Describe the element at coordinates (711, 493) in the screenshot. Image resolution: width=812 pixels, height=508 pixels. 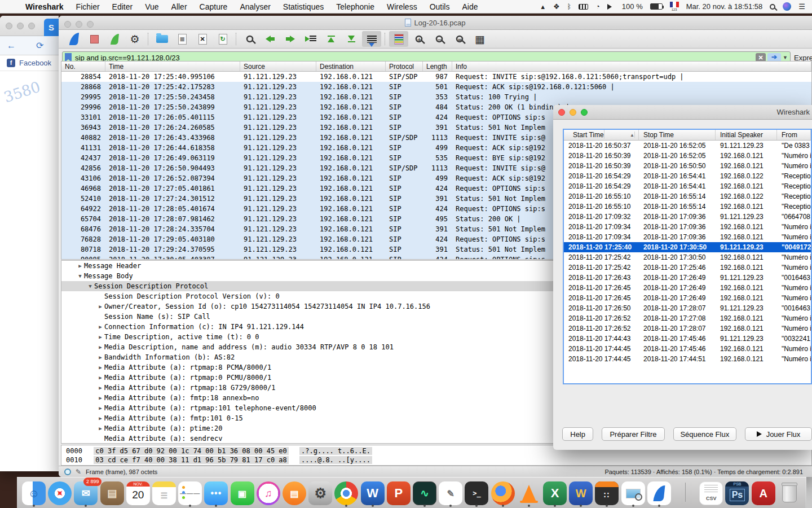
I see `dock-csv-file: CSV` at that location.